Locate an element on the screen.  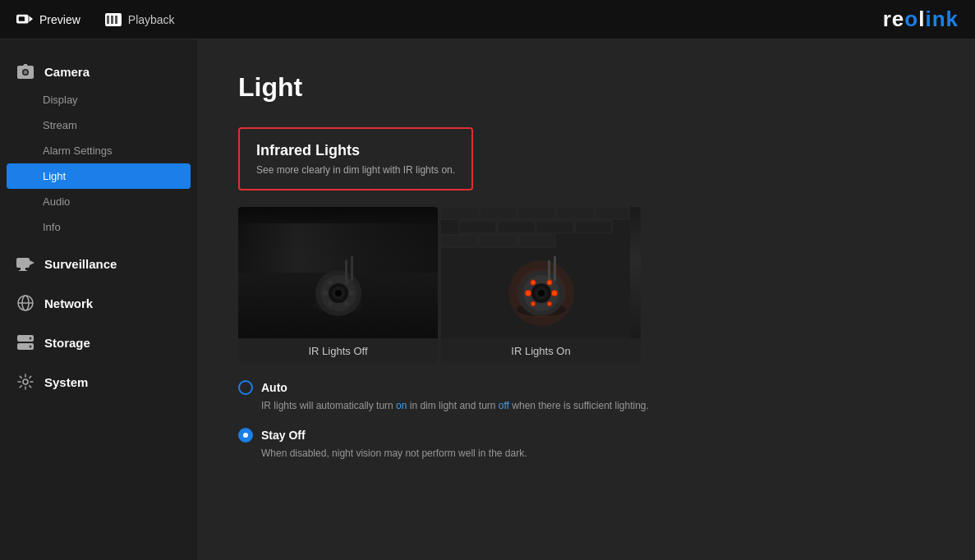
radio-auto-desc: IR lights will automatically turn on in … is located at coordinates (586, 406).